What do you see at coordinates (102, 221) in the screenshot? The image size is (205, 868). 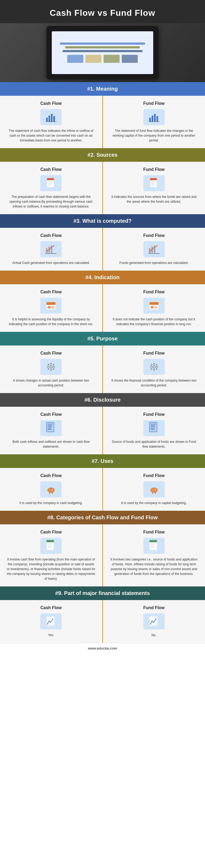 I see `section-header-3: #3. What is computed?` at bounding box center [102, 221].